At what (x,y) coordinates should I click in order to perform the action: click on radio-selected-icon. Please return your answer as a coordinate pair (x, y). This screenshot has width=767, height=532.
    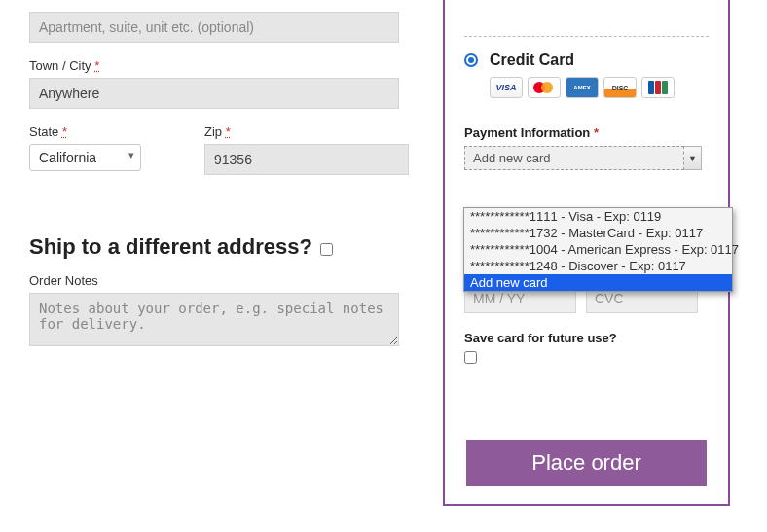
    Looking at the image, I should click on (471, 60).